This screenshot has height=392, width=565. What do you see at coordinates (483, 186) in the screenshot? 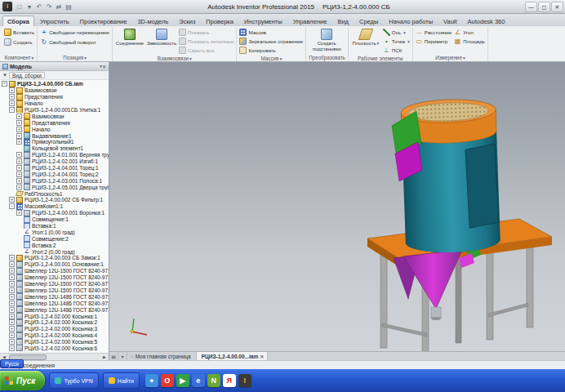
I see `access-door` at bounding box center [483, 186].